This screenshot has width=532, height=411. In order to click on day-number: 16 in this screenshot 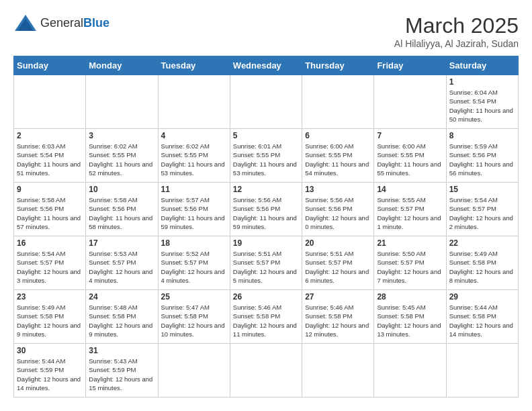, I will do `click(50, 243)`.